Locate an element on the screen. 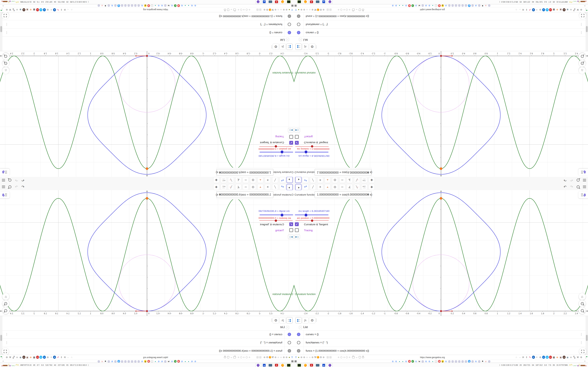 This screenshot has width=588, height=367. bookmark-favicon: ● is located at coordinates (432, 361).